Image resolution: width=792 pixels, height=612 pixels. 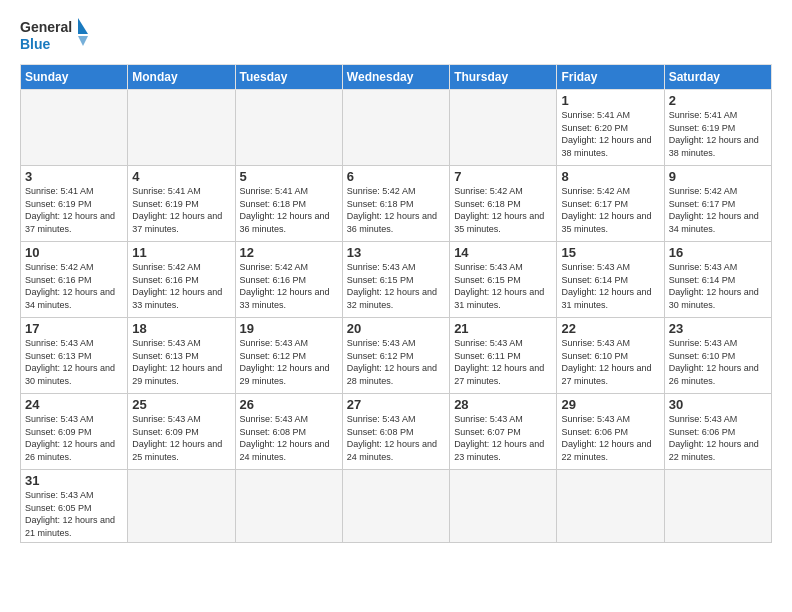 I want to click on calendar-day: 11Sunrise: 5:42 AM Sunset: 6:16 PM Dayli…, so click(x=182, y=280).